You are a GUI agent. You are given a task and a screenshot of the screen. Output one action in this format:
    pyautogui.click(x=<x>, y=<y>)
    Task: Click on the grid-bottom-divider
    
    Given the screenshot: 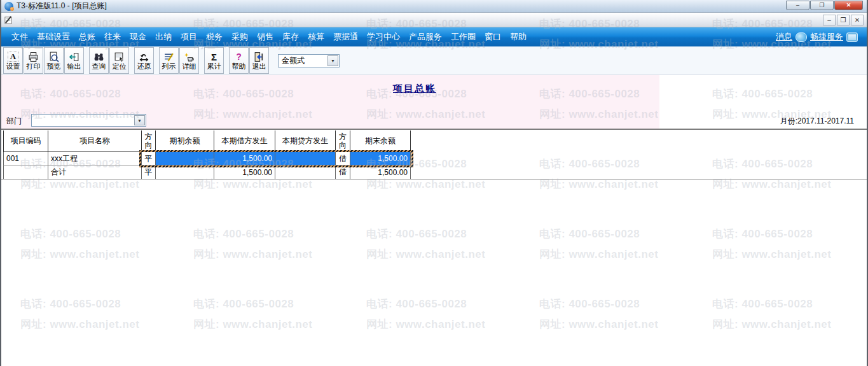 What is the action you would take?
    pyautogui.click(x=434, y=179)
    